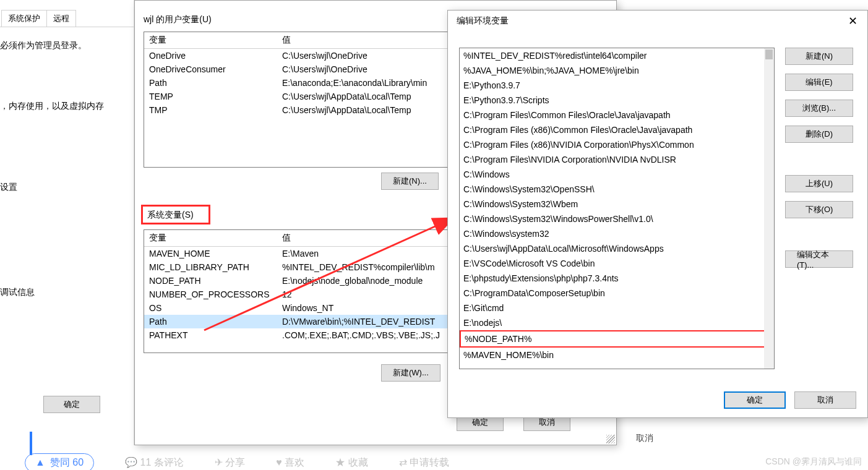 The image size is (868, 470). What do you see at coordinates (819, 259) in the screenshot?
I see `path-edittext-button: 编辑文本(T)...` at bounding box center [819, 259].